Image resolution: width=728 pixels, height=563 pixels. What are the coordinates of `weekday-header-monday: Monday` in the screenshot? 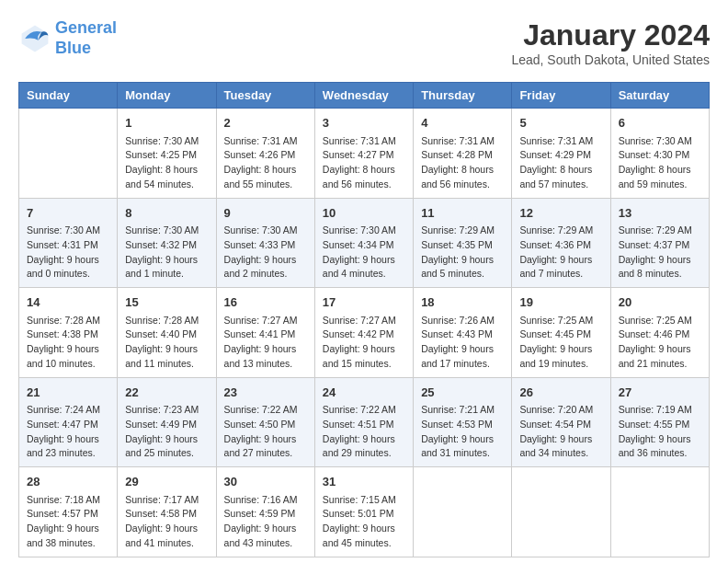 It's located at (167, 96).